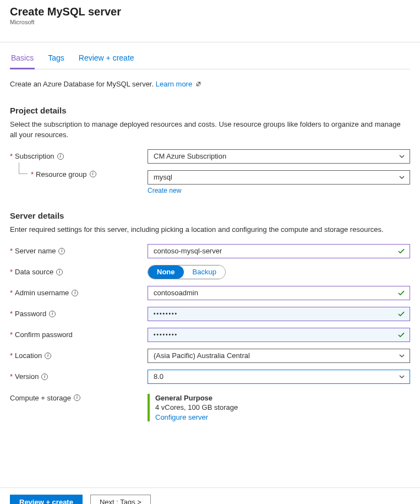  Describe the element at coordinates (283, 418) in the screenshot. I see `configure-server-link: Configure server` at that location.